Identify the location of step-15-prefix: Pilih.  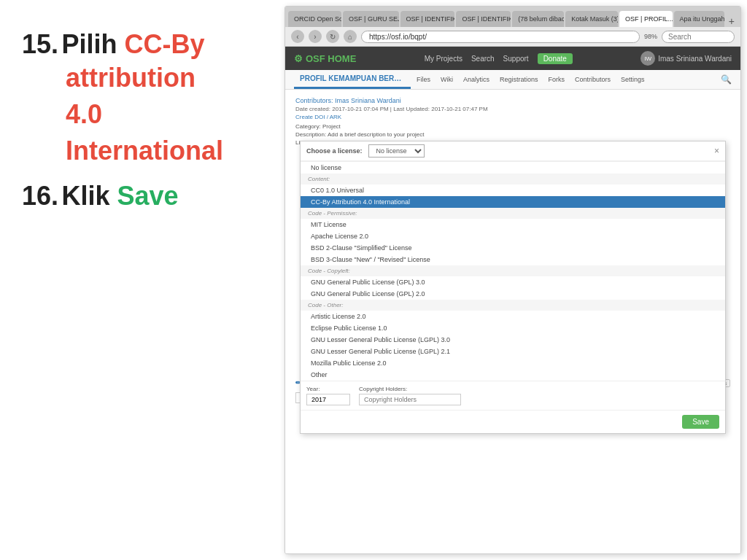
(93, 44).